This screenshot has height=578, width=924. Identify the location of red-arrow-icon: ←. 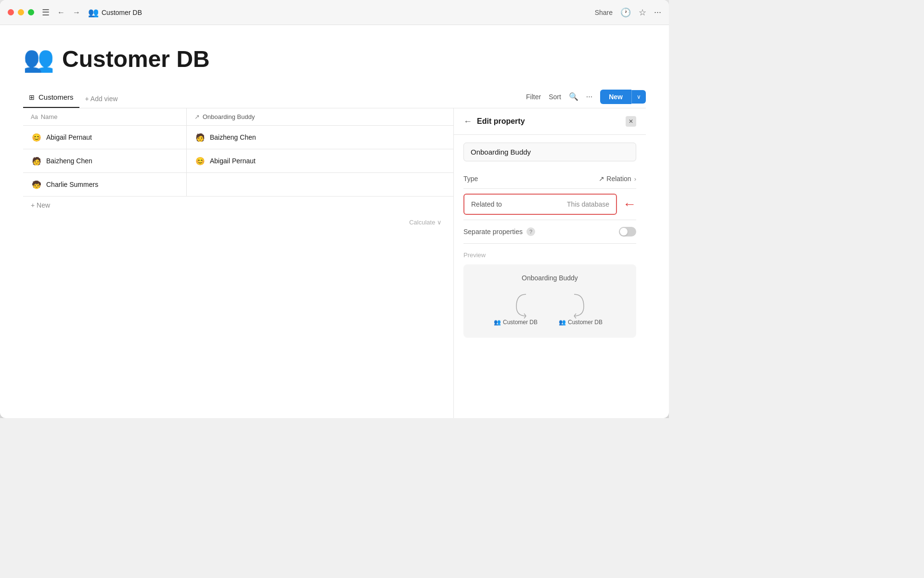
(629, 204).